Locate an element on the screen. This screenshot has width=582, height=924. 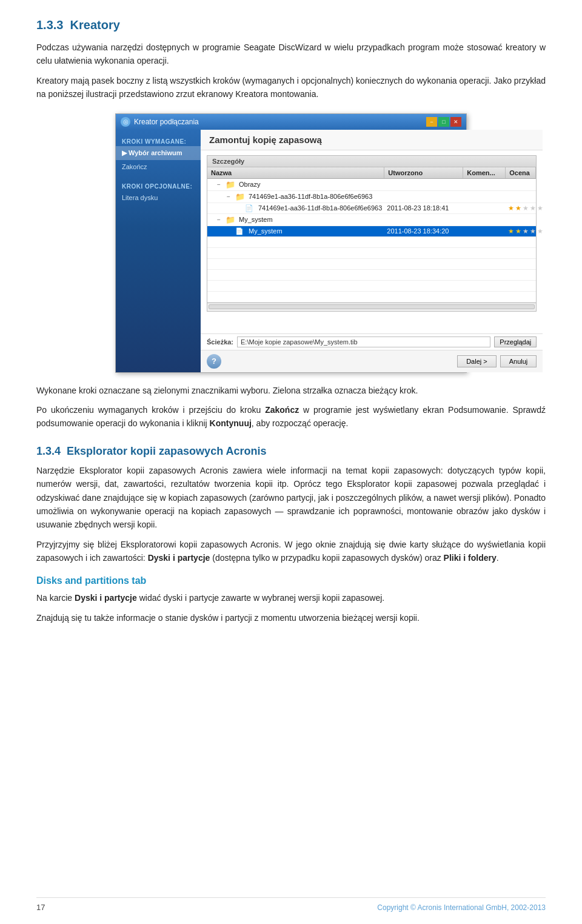
wizard-path-bar: Ścieżka: Przeglądaj is located at coordinates (372, 342).